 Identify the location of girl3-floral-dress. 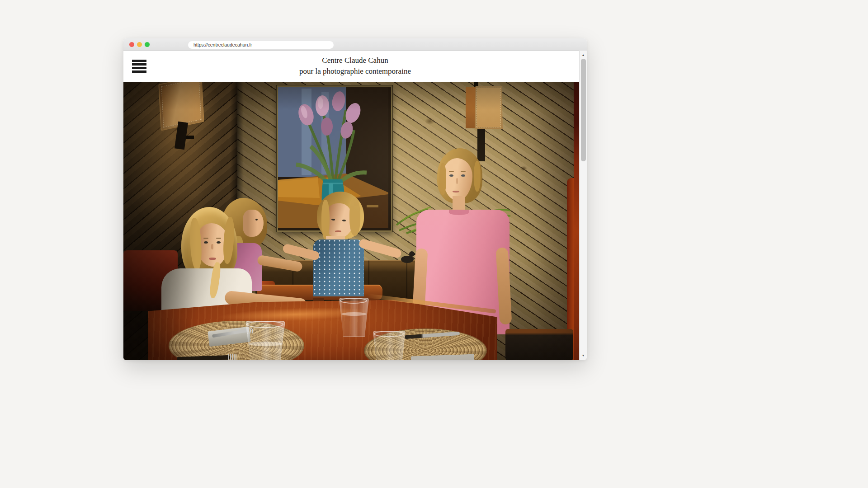
(339, 268).